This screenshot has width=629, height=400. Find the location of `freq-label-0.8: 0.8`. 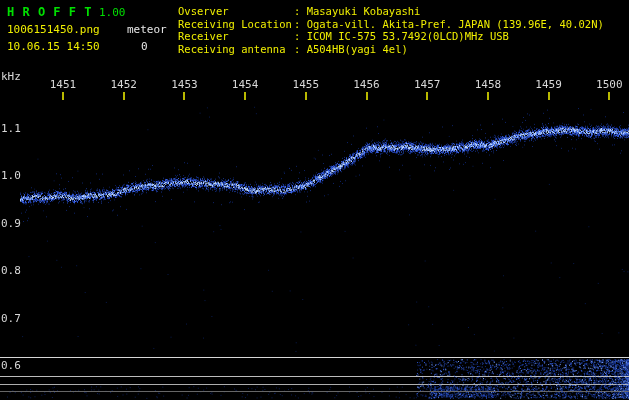

freq-label-0.8: 0.8 is located at coordinates (11, 270).